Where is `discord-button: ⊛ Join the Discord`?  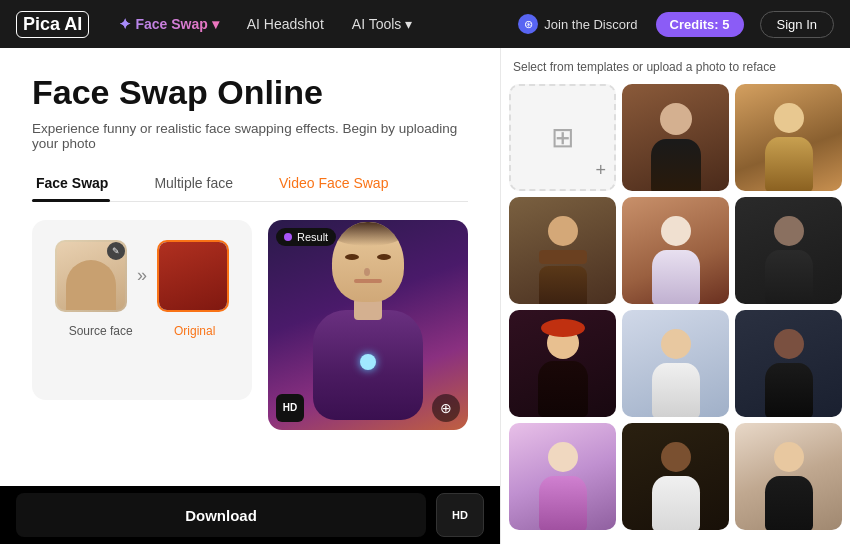
discord-button: ⊛ Join the Discord is located at coordinates (578, 24).